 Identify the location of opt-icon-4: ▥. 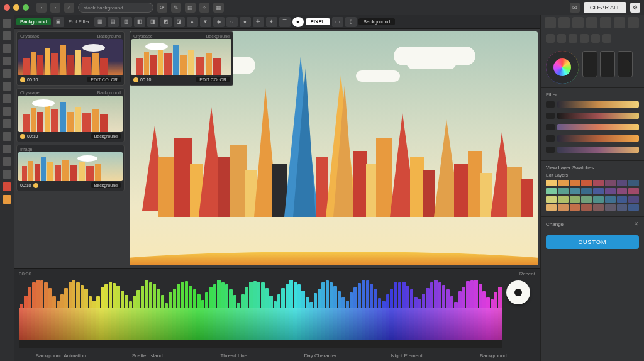
(126, 22).